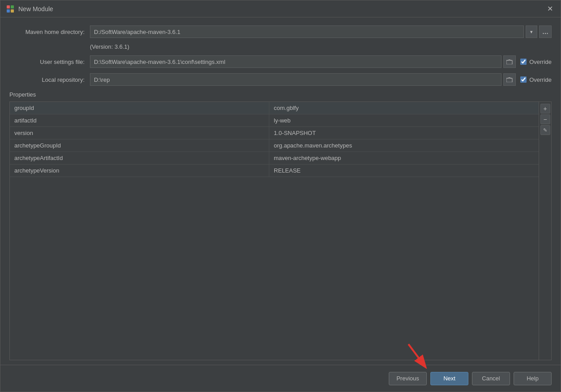  What do you see at coordinates (523, 80) in the screenshot?
I see `local-repo-override-checkbox` at bounding box center [523, 80].